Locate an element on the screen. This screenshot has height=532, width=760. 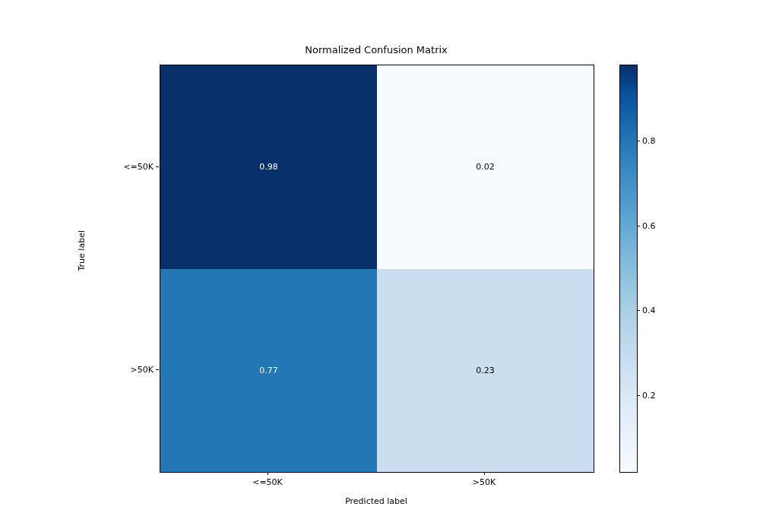
xtick-label-0: <=50K is located at coordinates (268, 482).